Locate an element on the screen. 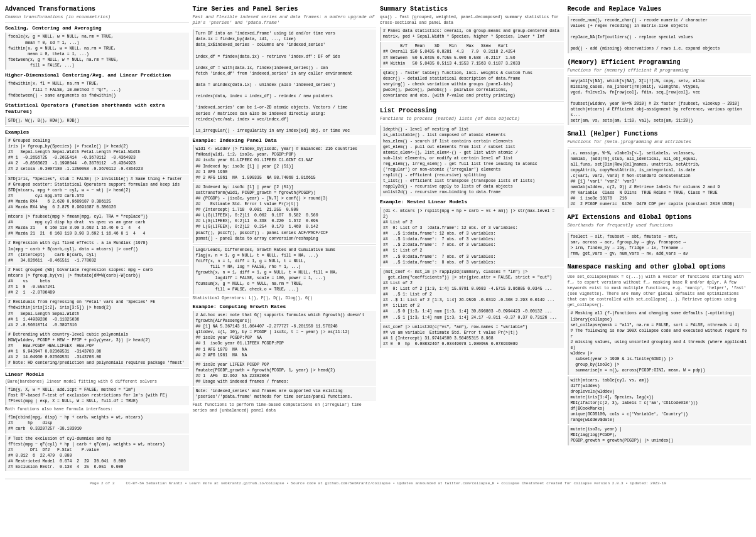 Image resolution: width=756 pixels, height=537 pixels. advanced-transformations-title: Advanced Transformations is located at coordinates (97, 9).